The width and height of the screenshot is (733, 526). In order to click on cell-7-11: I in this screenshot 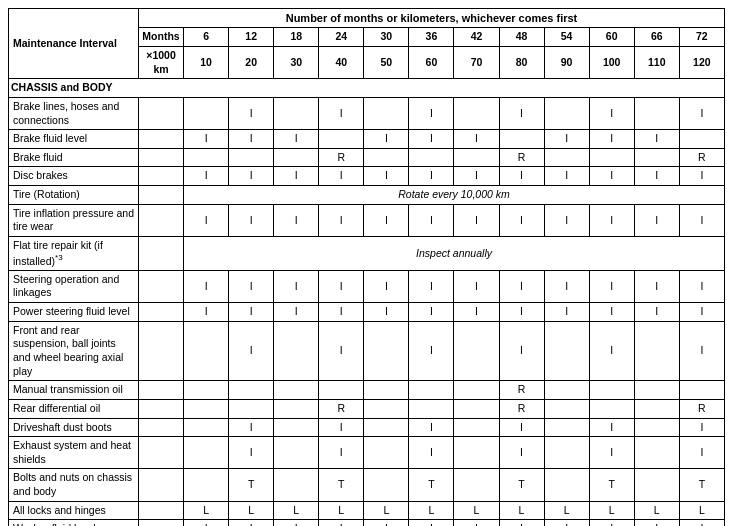, I will do `click(702, 286)`.